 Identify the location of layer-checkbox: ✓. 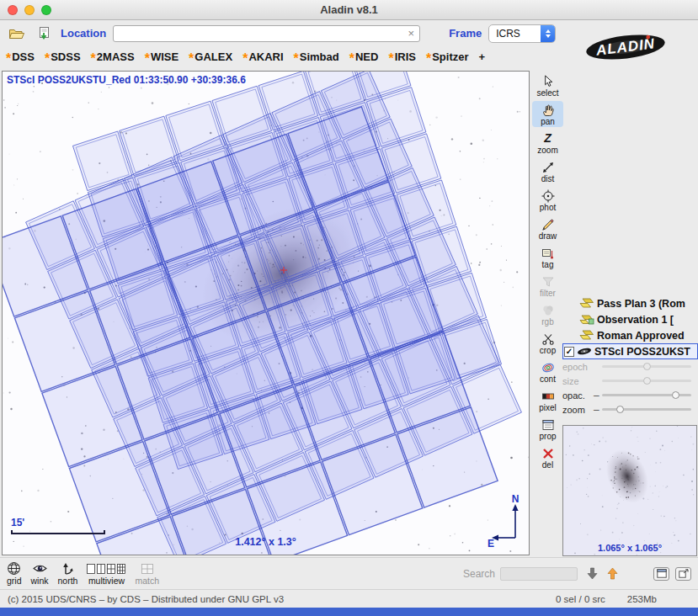
(569, 352).